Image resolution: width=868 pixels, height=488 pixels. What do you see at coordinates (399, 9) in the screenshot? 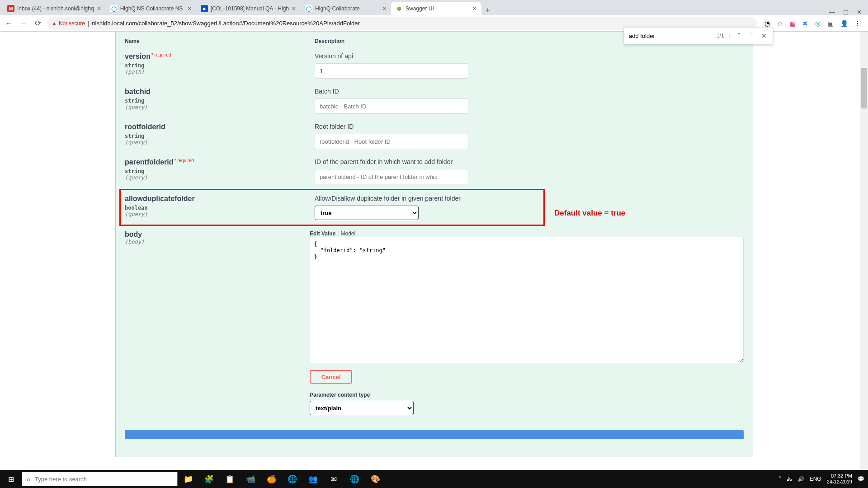
I see `tab-favicon: ⬢` at bounding box center [399, 9].